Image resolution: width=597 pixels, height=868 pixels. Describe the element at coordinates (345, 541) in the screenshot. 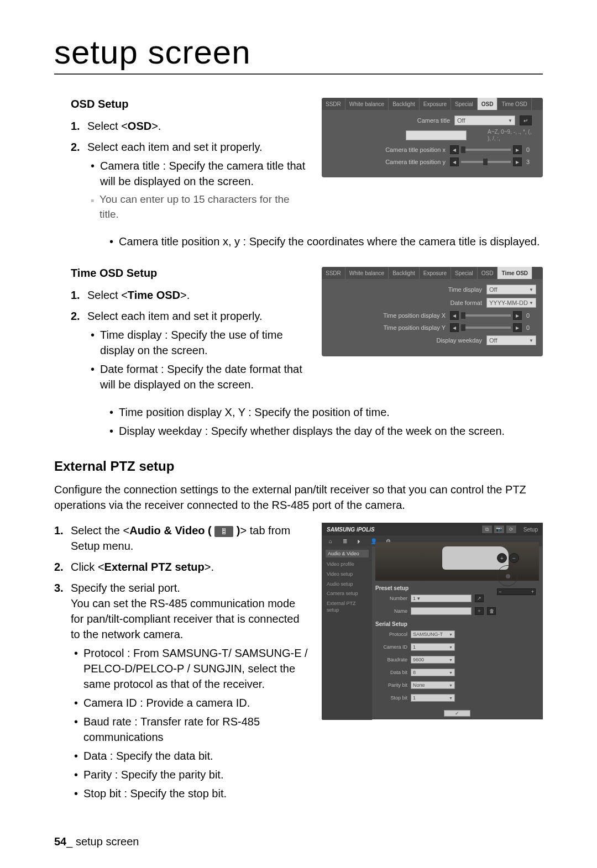

I see `nav-list-icon: ≣` at that location.